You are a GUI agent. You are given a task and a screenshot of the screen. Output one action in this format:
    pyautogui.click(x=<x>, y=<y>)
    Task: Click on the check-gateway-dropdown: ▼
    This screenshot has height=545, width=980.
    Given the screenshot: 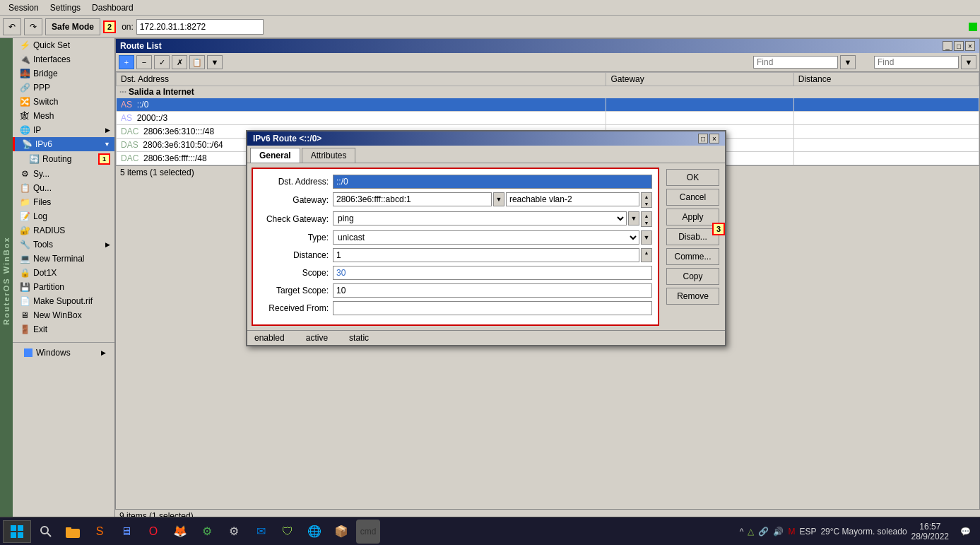 What is the action you would take?
    pyautogui.click(x=634, y=218)
    